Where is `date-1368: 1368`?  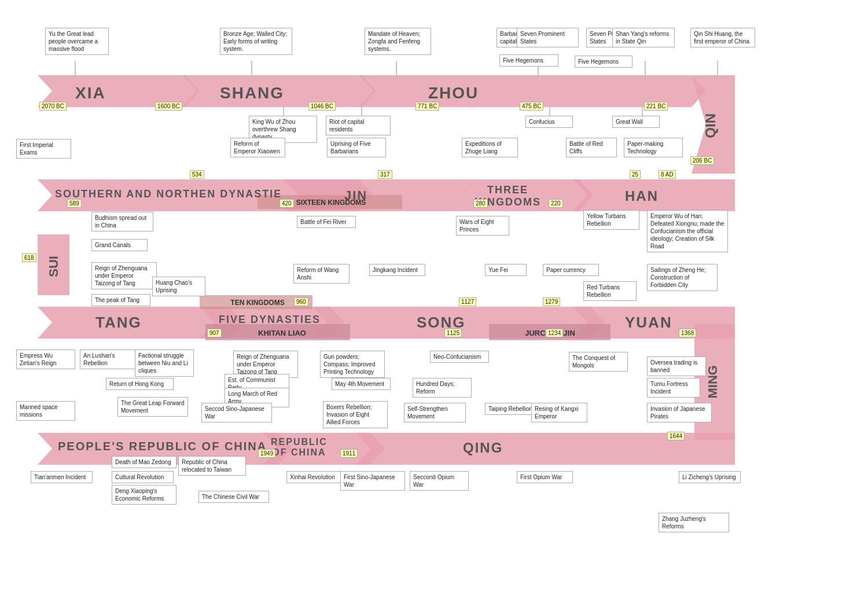
date-1368: 1368 is located at coordinates (687, 333).